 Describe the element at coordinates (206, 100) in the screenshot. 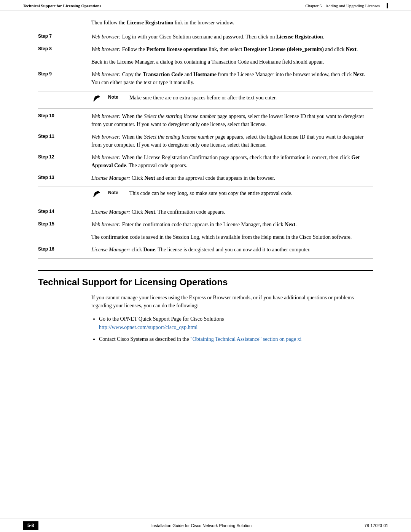

I see `note-box-1: Note Make sure there are no extra spaces…` at that location.